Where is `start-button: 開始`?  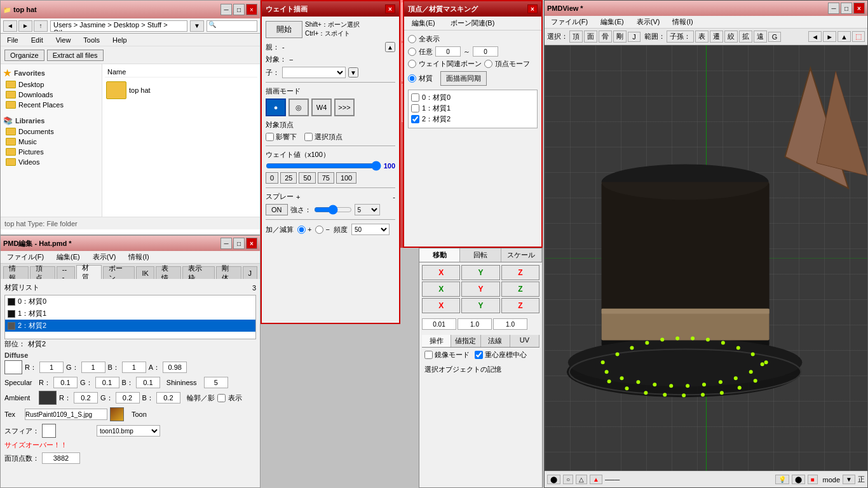
start-button: 開始 is located at coordinates (284, 29).